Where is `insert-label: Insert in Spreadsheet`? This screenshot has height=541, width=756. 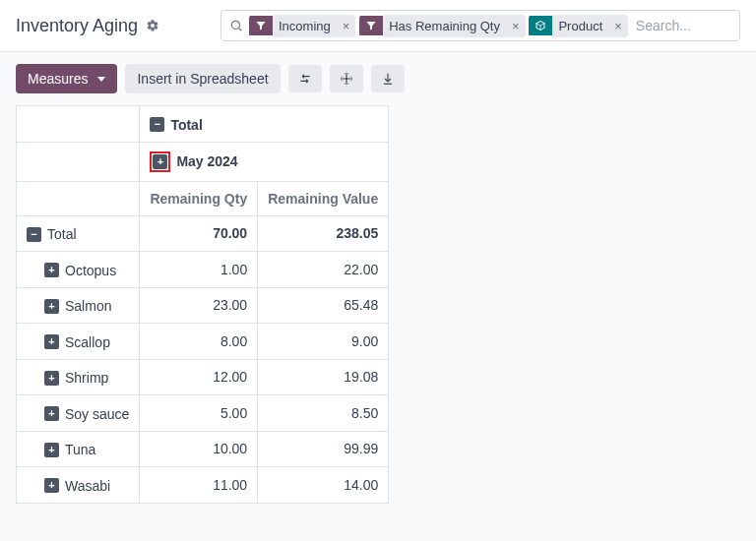
insert-label: Insert in Spreadsheet is located at coordinates (203, 79).